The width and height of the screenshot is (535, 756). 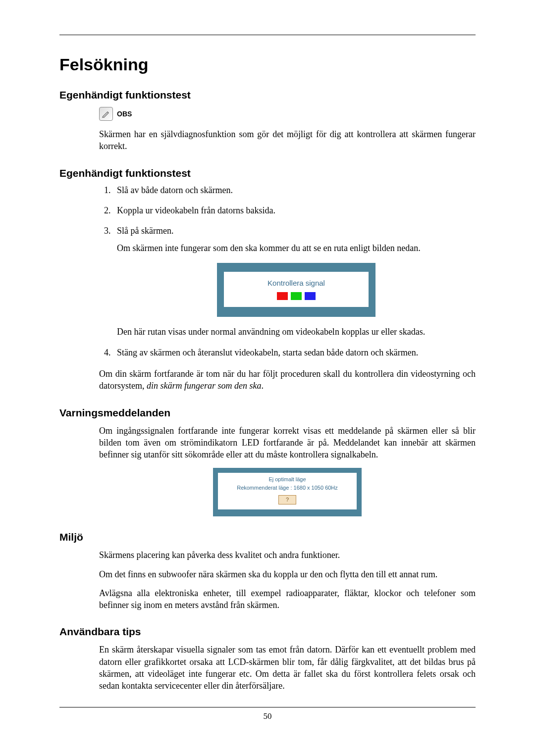 What do you see at coordinates (287, 479) in the screenshot?
I see `warn-line1: Ej optimalt läge` at bounding box center [287, 479].